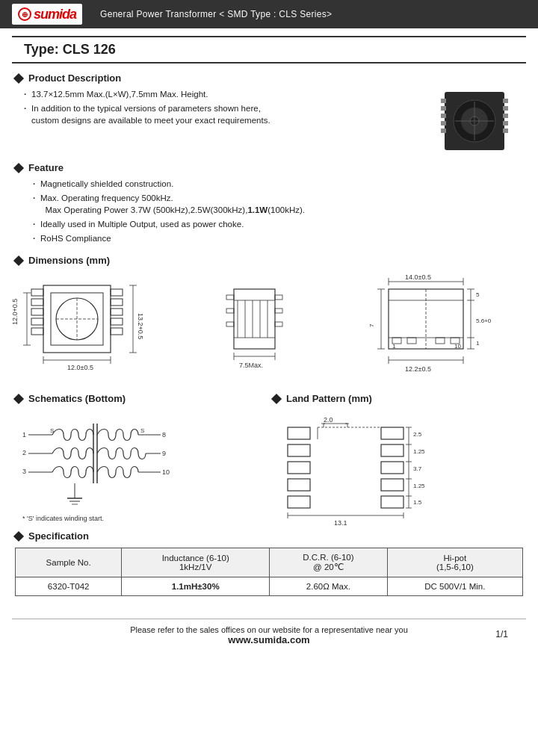 This screenshot has width=538, height=756. Describe the element at coordinates (260, 326) in the screenshot. I see `dimension-side-view: 7.5Max.` at that location.